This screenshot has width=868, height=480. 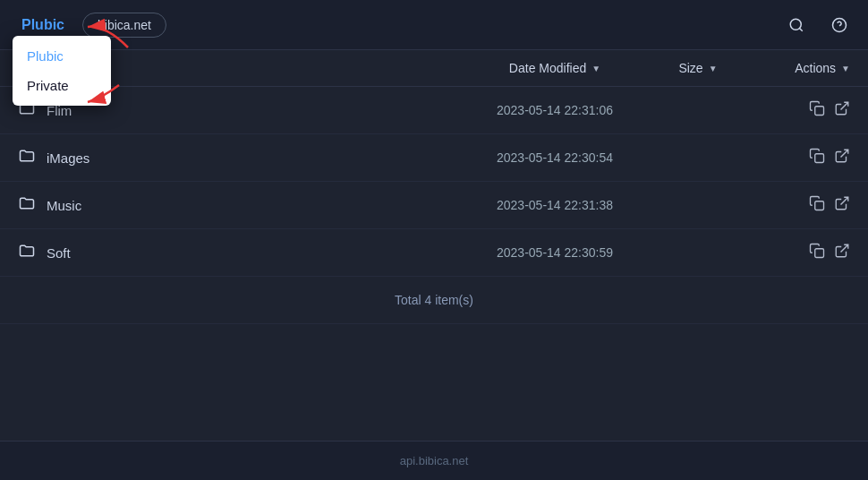 I want to click on column-date-label: Date Modified, so click(x=548, y=68).